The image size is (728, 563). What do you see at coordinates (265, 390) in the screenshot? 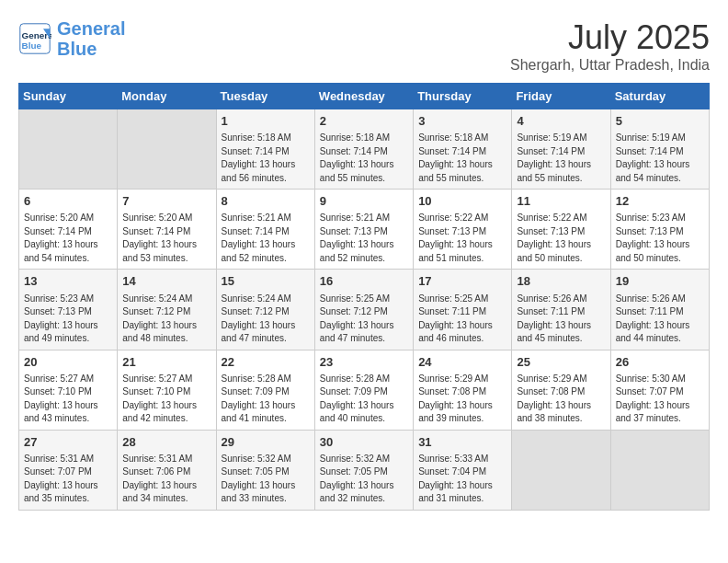
I see `calendar-cell: 22Sunrise: 5:28 AMSunset: 7:09 PMDayligh…` at bounding box center [265, 390].